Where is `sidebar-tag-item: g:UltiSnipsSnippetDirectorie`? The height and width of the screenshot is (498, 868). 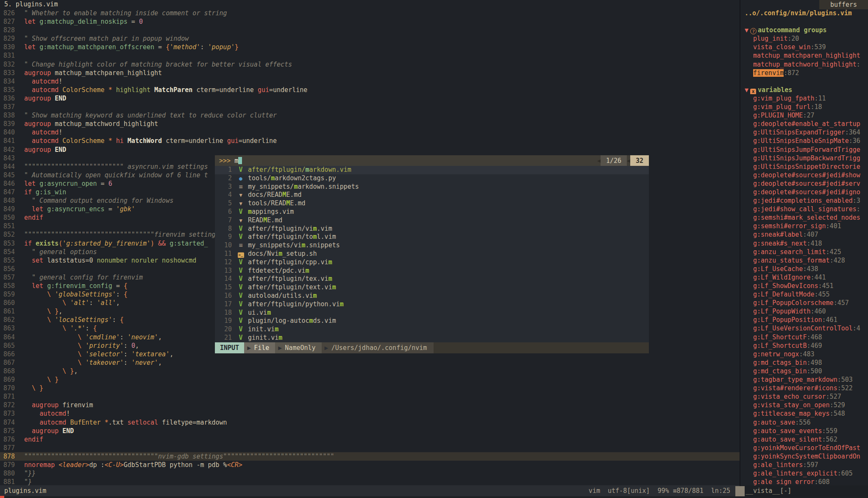 sidebar-tag-item: g:UltiSnipsSnippetDirectorie is located at coordinates (804, 167).